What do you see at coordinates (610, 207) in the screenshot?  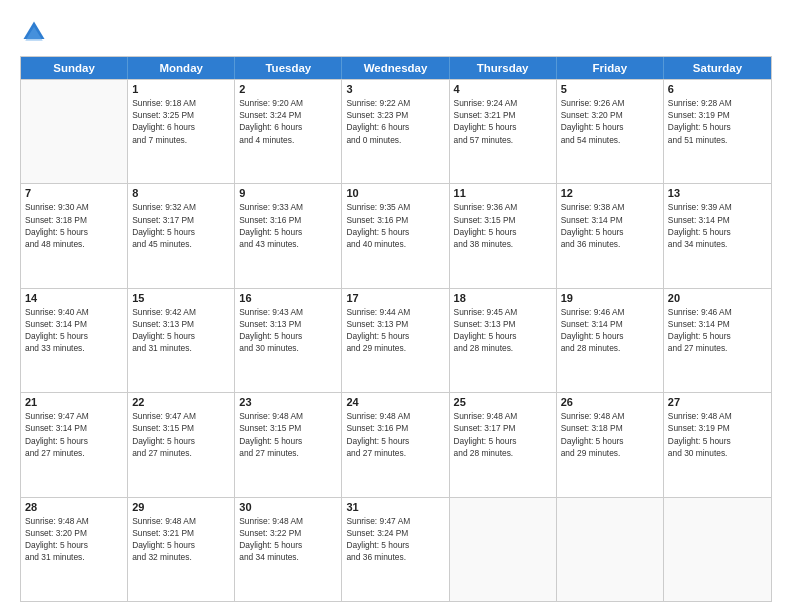 I see `cell-line: Sunrise: 9:38 AM` at bounding box center [610, 207].